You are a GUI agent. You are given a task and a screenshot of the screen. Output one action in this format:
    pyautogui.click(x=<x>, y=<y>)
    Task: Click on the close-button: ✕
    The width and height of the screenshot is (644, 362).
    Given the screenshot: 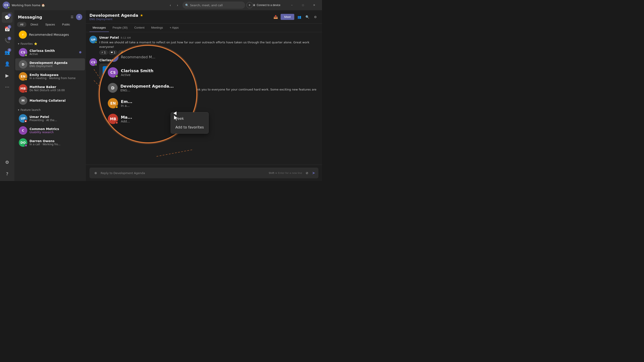 What is the action you would take?
    pyautogui.click(x=314, y=5)
    